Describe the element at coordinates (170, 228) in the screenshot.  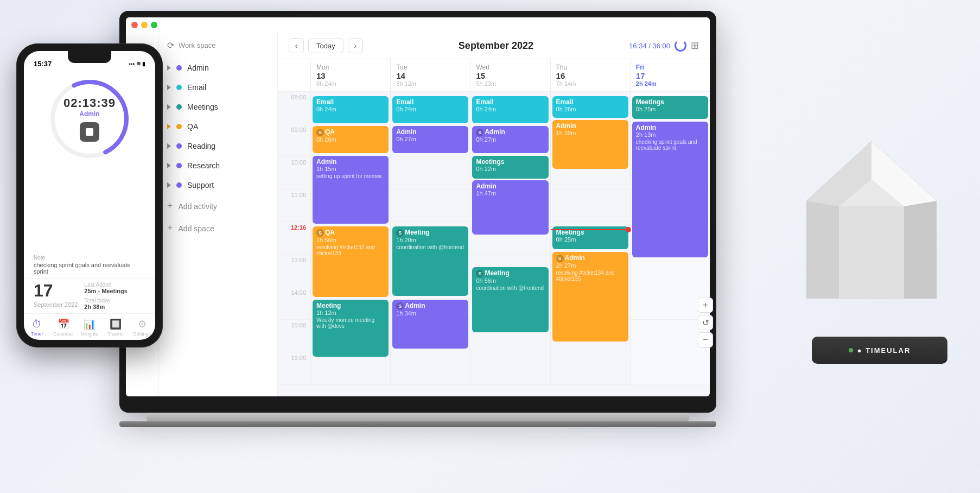
I see `add-space-plus: +` at that location.